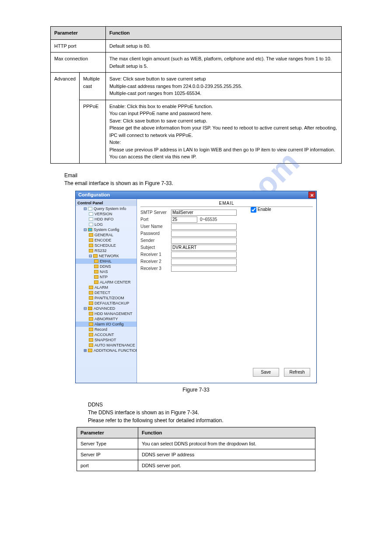 This screenshot has height=553, width=392. What do you see at coordinates (106, 203) in the screenshot?
I see `tree-header: Control Panel` at bounding box center [106, 203].